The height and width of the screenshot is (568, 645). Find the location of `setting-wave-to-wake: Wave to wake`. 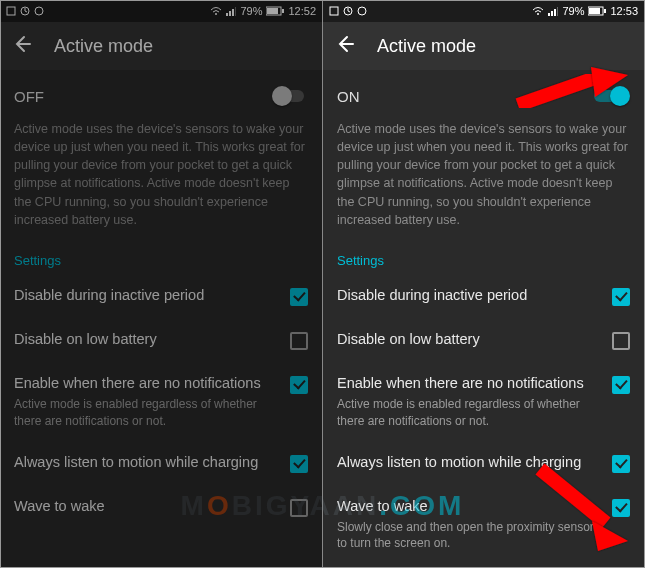

setting-wave-to-wake: Wave to wake is located at coordinates (161, 507).